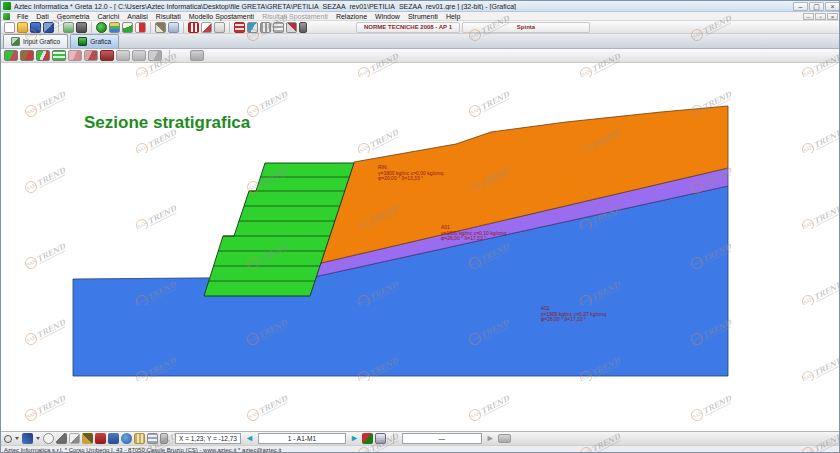 The height and width of the screenshot is (453, 840). What do you see at coordinates (100, 42) in the screenshot?
I see `tab-label: Grafica` at bounding box center [100, 42].